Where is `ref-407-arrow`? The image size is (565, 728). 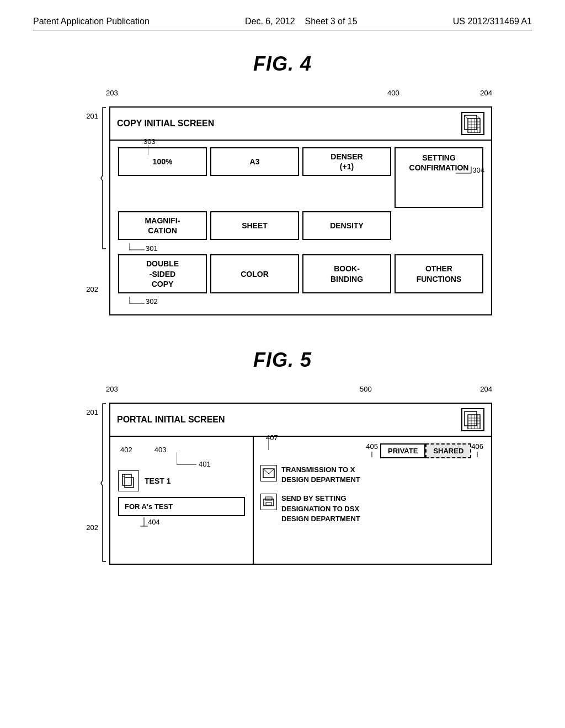 ref-407-arrow is located at coordinates (276, 446).